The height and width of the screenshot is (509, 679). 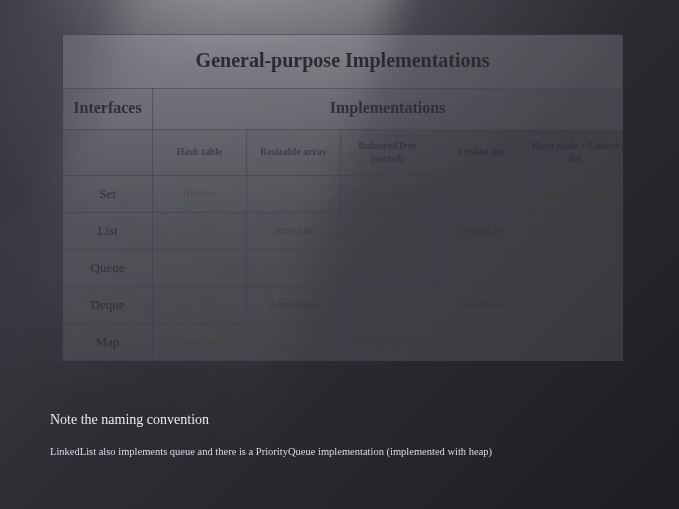 I want to click on impl-cell: TreeMap (sorted), so click(x=388, y=342).